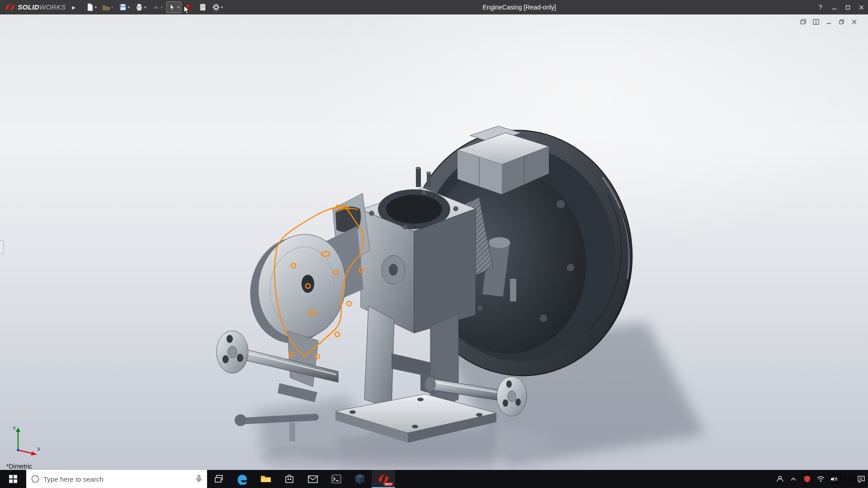 The height and width of the screenshot is (488, 868). Describe the element at coordinates (118, 479) in the screenshot. I see `search-input` at that location.